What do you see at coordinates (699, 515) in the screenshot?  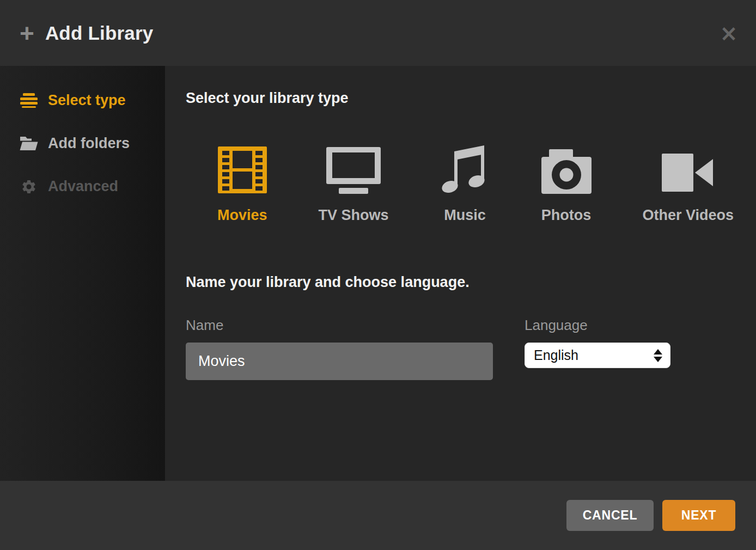 I see `next-button: NEXT` at bounding box center [699, 515].